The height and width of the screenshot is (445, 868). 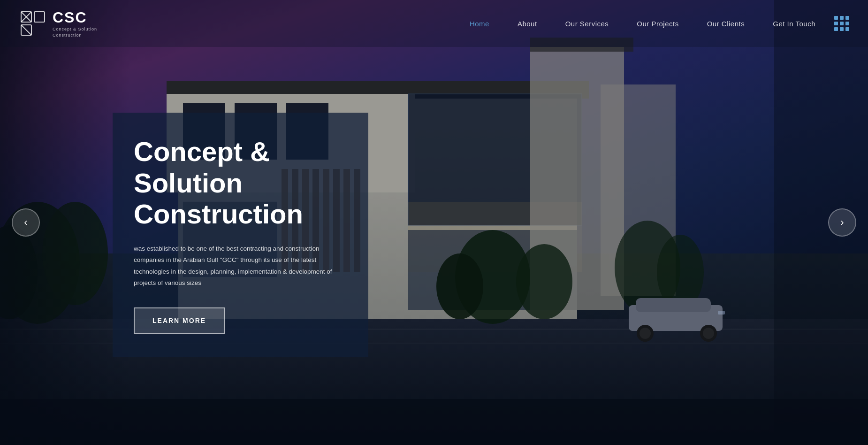 What do you see at coordinates (480, 23) in the screenshot?
I see `nav-home: Home` at bounding box center [480, 23].